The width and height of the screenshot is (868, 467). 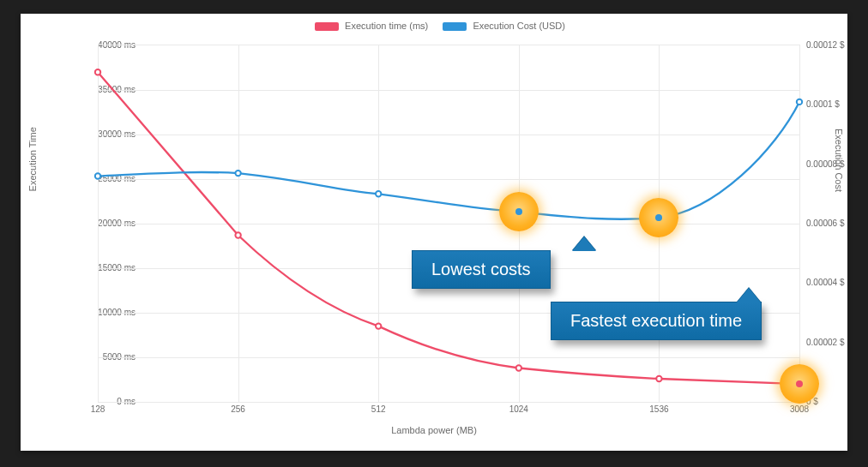 I want to click on legend-label-time: Execution time (ms), so click(x=386, y=26).